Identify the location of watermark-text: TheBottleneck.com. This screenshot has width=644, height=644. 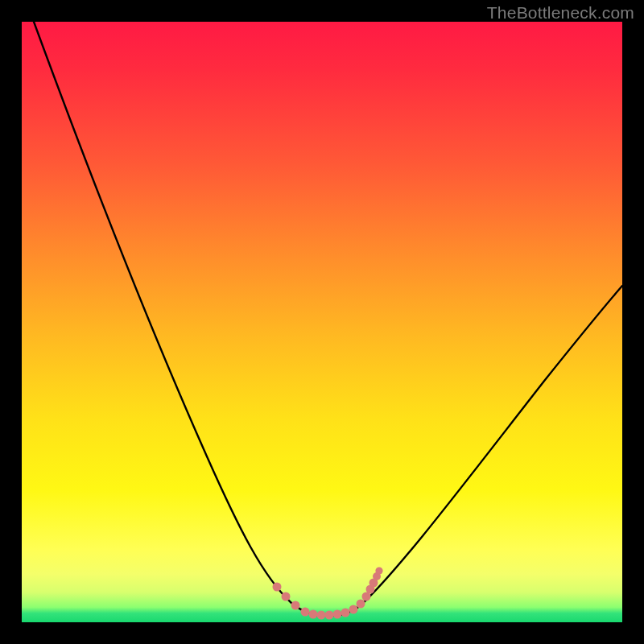
(560, 13).